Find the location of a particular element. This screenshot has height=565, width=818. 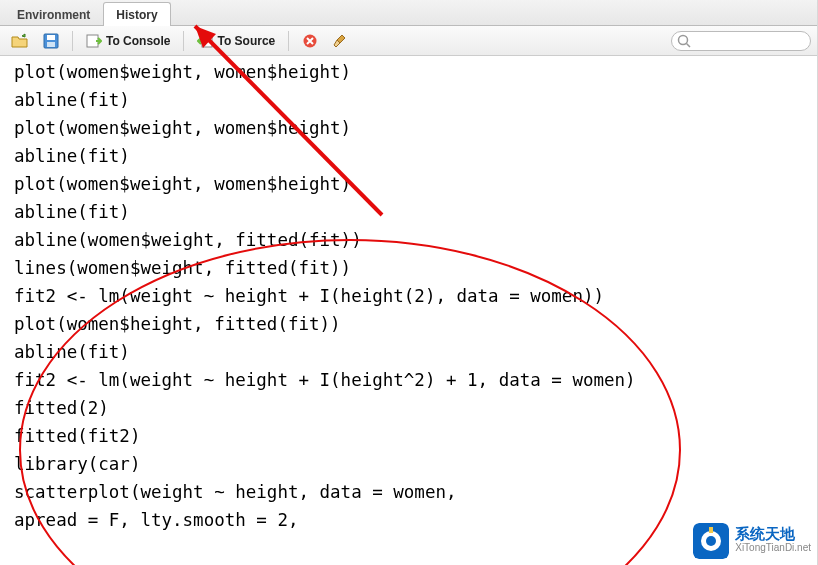

history-line: fitted(2) is located at coordinates (410, 408).